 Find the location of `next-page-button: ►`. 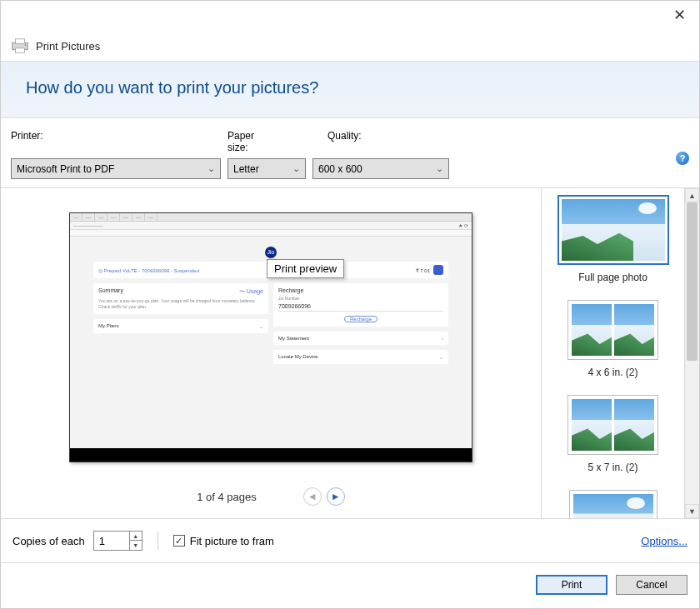

next-page-button: ► is located at coordinates (336, 497).